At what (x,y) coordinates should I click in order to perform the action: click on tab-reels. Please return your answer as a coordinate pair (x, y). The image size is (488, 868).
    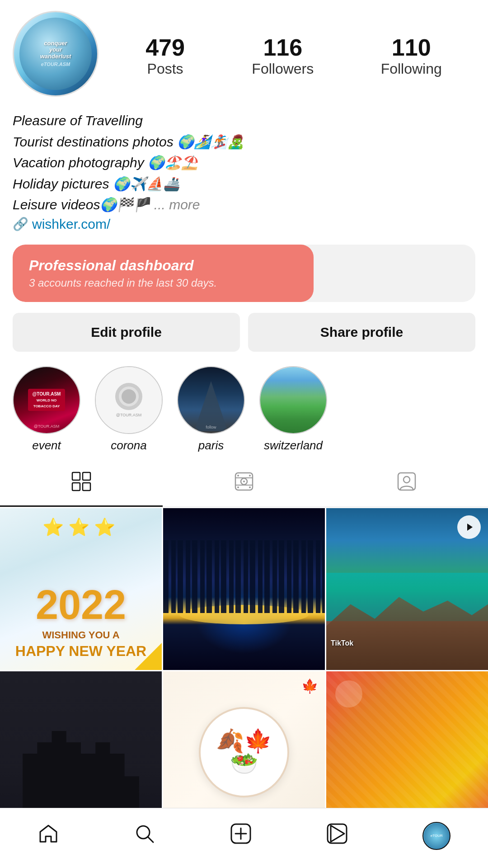
    Looking at the image, I should click on (244, 484).